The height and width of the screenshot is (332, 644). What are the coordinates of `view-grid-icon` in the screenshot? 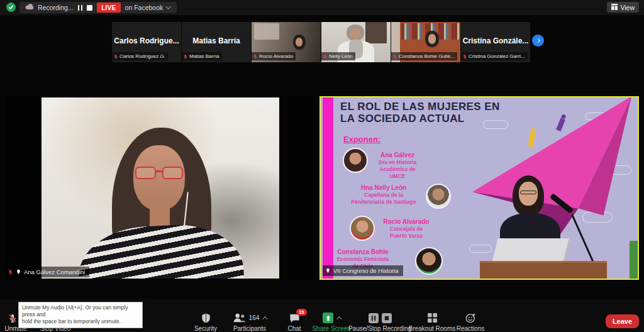 It's located at (614, 8).